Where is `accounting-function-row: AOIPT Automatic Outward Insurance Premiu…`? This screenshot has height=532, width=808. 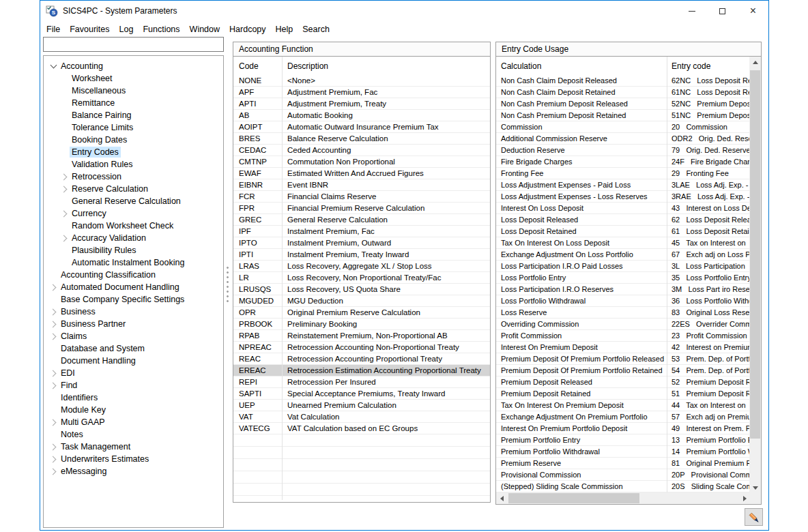
accounting-function-row: AOIPT Automatic Outward Insurance Premiu… is located at coordinates (362, 127).